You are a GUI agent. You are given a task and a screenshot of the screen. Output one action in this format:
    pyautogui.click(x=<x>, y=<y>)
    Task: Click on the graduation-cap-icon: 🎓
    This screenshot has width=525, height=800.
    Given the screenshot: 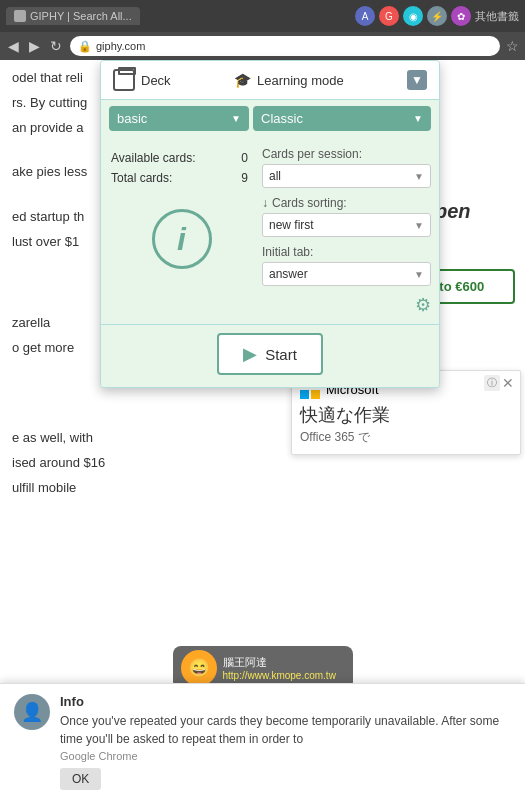 What is the action you would take?
    pyautogui.click(x=242, y=80)
    